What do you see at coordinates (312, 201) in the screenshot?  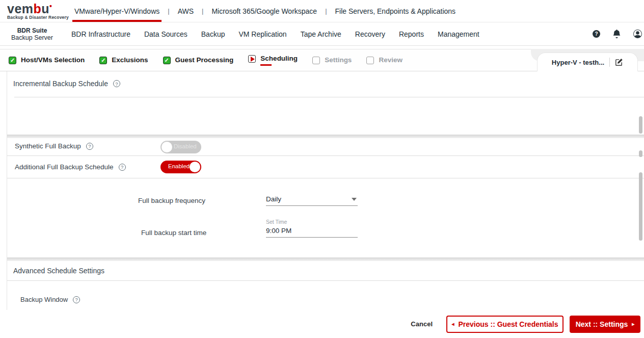 I see `full-backup-frequency-select: Daily` at bounding box center [312, 201].